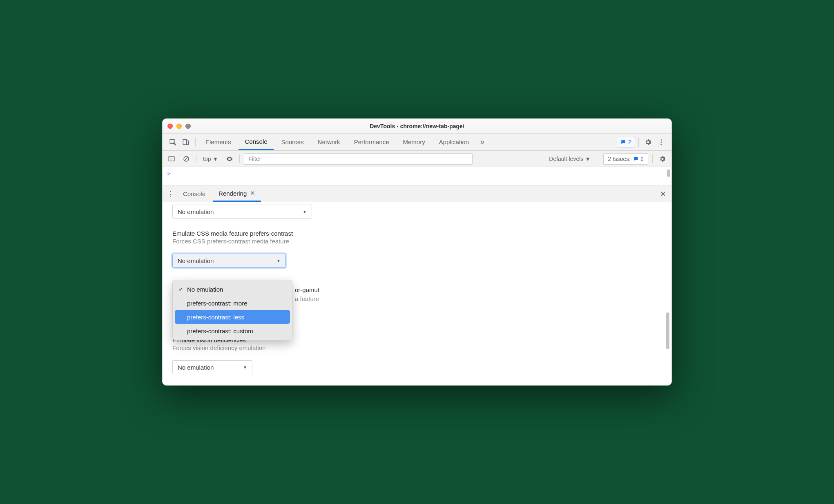 This screenshot has height=504, width=834. What do you see at coordinates (169, 173) in the screenshot?
I see `console-prompt: >` at bounding box center [169, 173].